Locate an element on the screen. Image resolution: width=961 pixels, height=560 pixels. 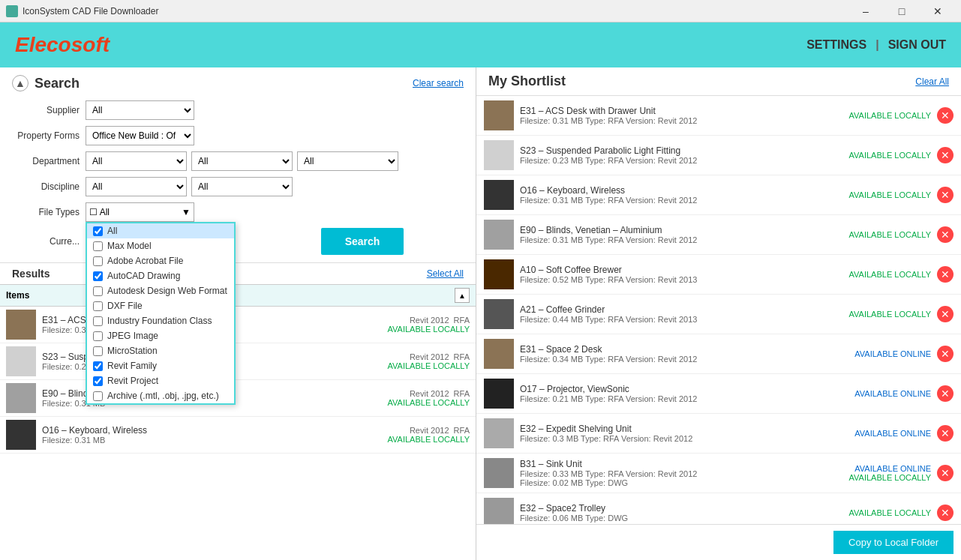
title-bar-text: IconSystem CAD File Downloader is located at coordinates (90, 11).